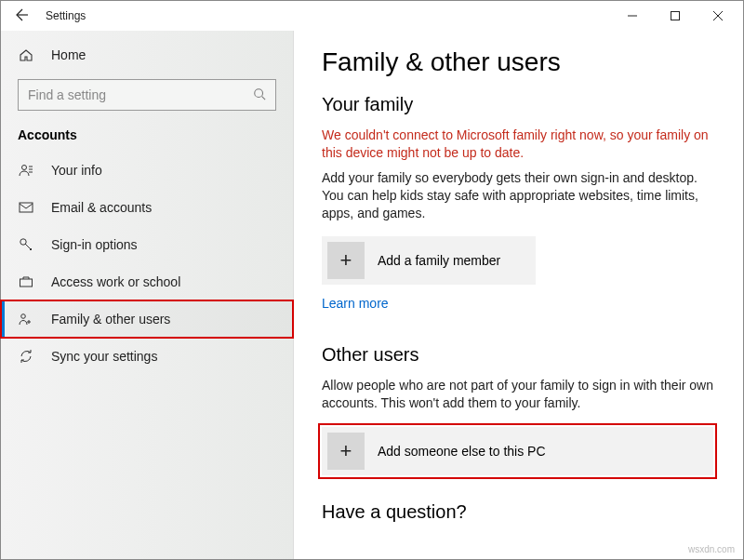  What do you see at coordinates (95, 245) in the screenshot?
I see `sidebar-item-label: Sign-in options` at bounding box center [95, 245].